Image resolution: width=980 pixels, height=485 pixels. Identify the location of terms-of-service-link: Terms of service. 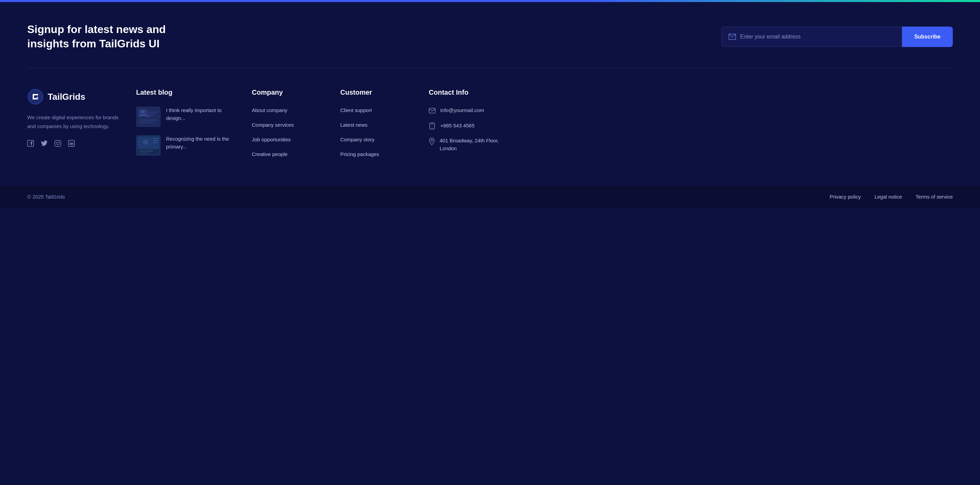
(934, 196).